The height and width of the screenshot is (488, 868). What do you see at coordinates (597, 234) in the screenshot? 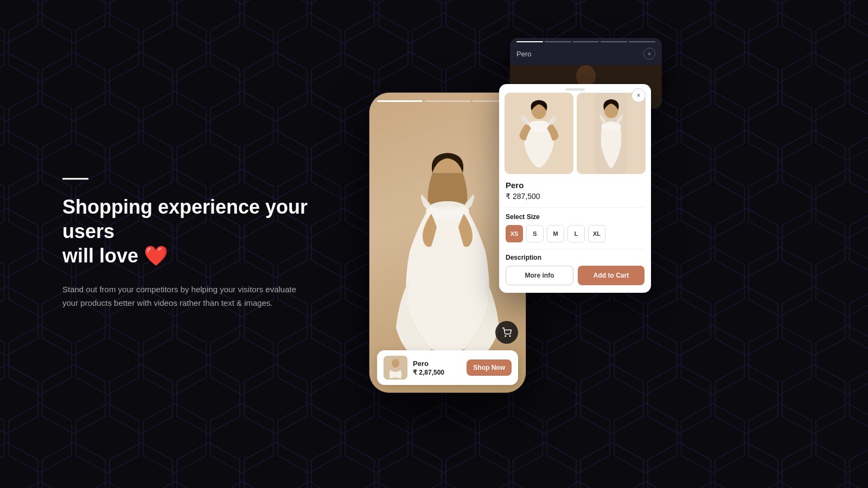
I see `size-xl-button: XL` at bounding box center [597, 234].